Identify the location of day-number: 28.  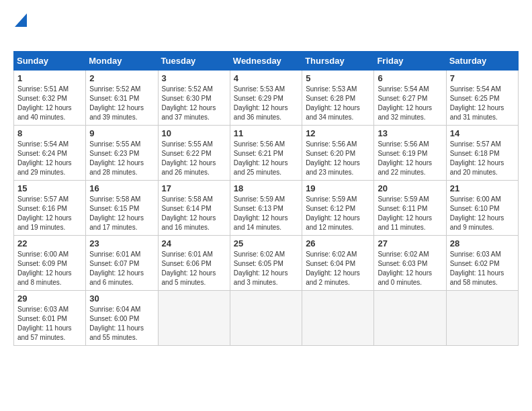
(482, 243).